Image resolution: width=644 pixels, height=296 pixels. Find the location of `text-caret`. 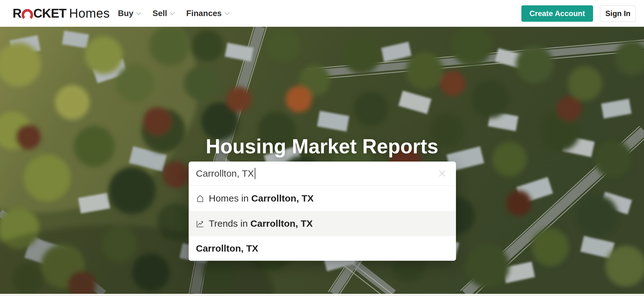

text-caret is located at coordinates (255, 174).